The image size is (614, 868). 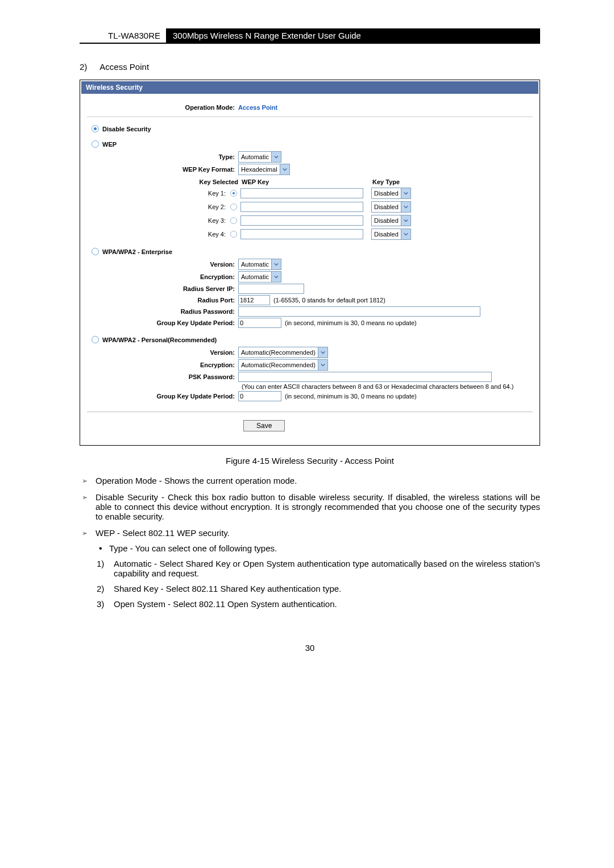 I want to click on figure-caption: Figure 4-15 Wireless Security - Access P…, so click(x=310, y=460).